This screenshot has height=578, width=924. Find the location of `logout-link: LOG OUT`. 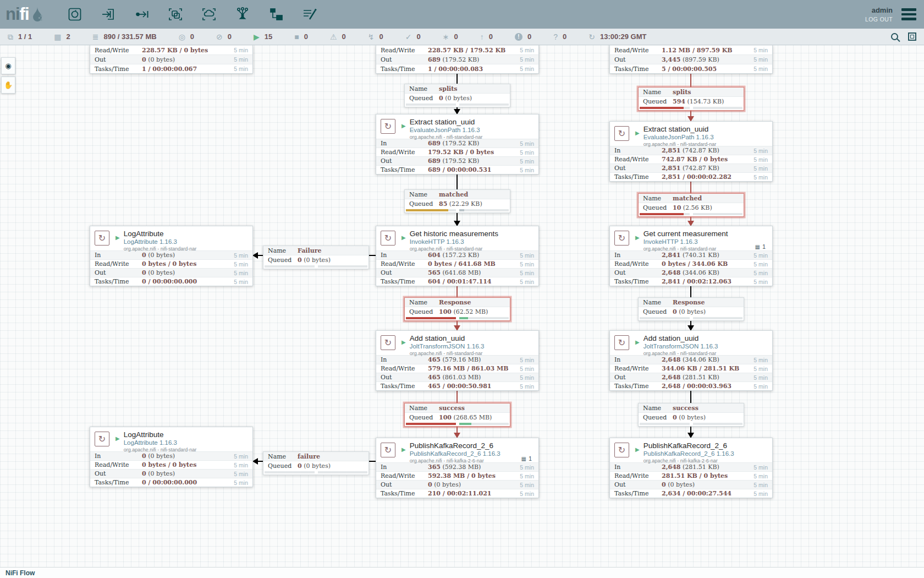

logout-link: LOG OUT is located at coordinates (879, 19).